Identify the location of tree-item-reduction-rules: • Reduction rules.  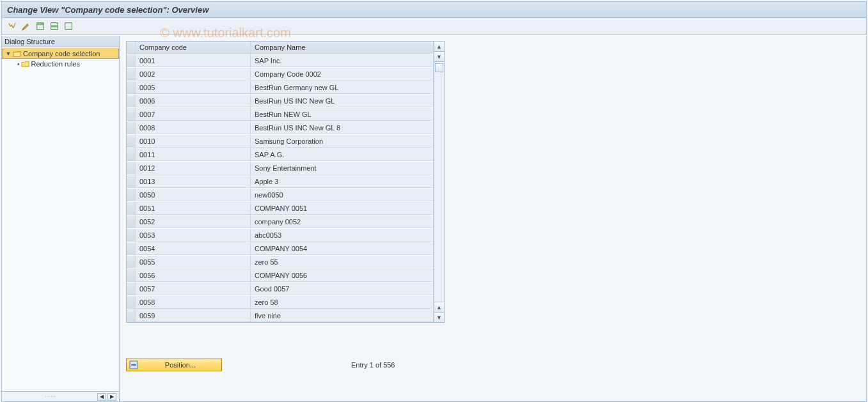
(60, 64).